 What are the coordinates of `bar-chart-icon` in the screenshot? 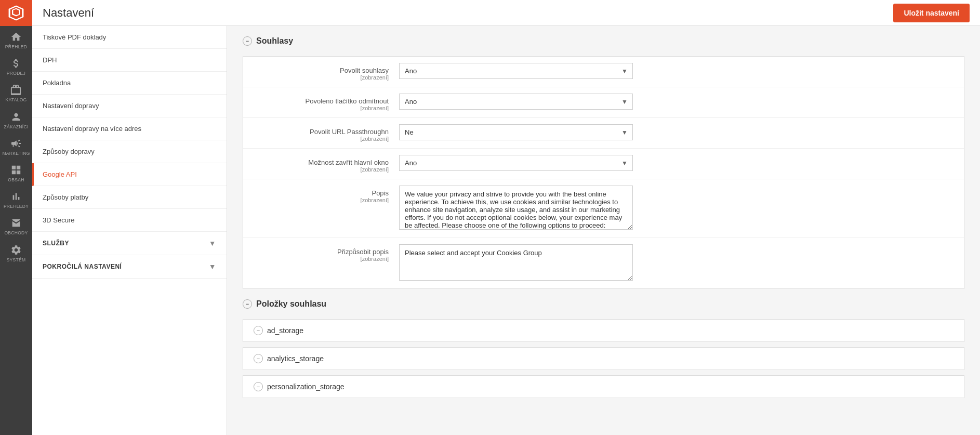 It's located at (16, 196).